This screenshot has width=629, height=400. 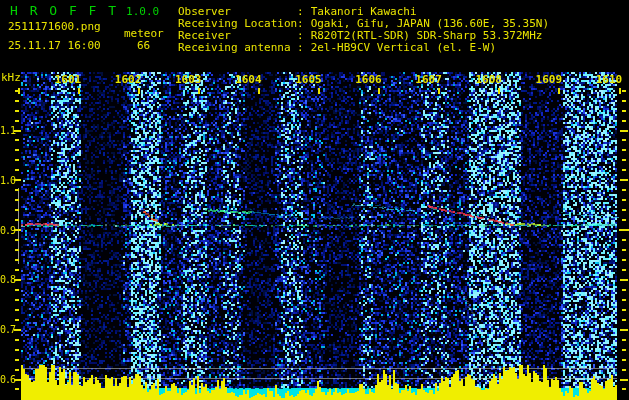 What do you see at coordinates (609, 80) in the screenshot?
I see `time-axis-label: 1610` at bounding box center [609, 80].